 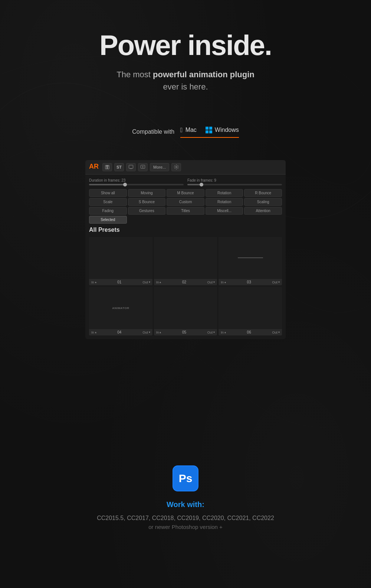 I want to click on fade-thumb, so click(x=201, y=185).